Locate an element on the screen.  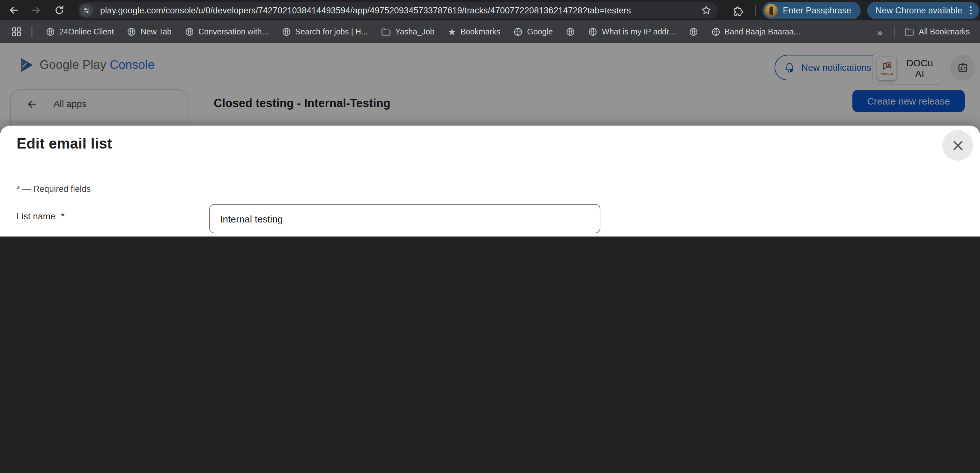
puzzle-icon is located at coordinates (738, 10).